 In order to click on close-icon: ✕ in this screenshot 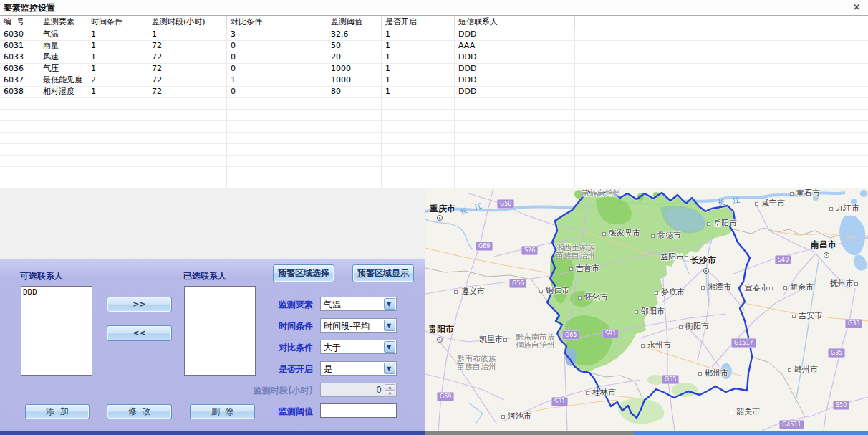, I will do `click(857, 7)`.